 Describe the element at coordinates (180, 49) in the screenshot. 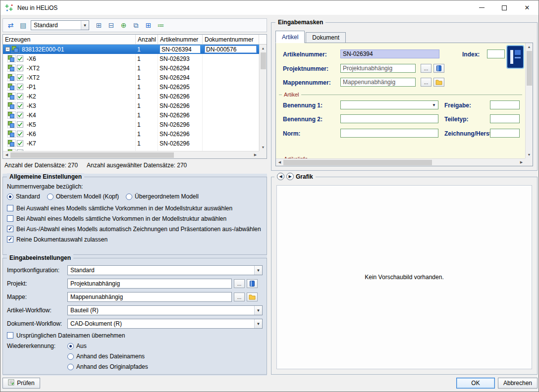

I see `artikelnummer-cell: SN-026394` at that location.